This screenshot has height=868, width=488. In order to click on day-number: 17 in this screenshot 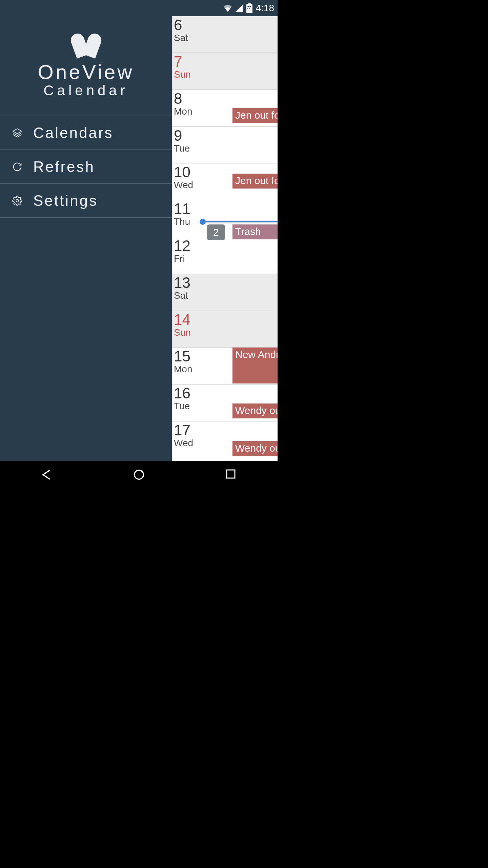, I will do `click(226, 430)`.